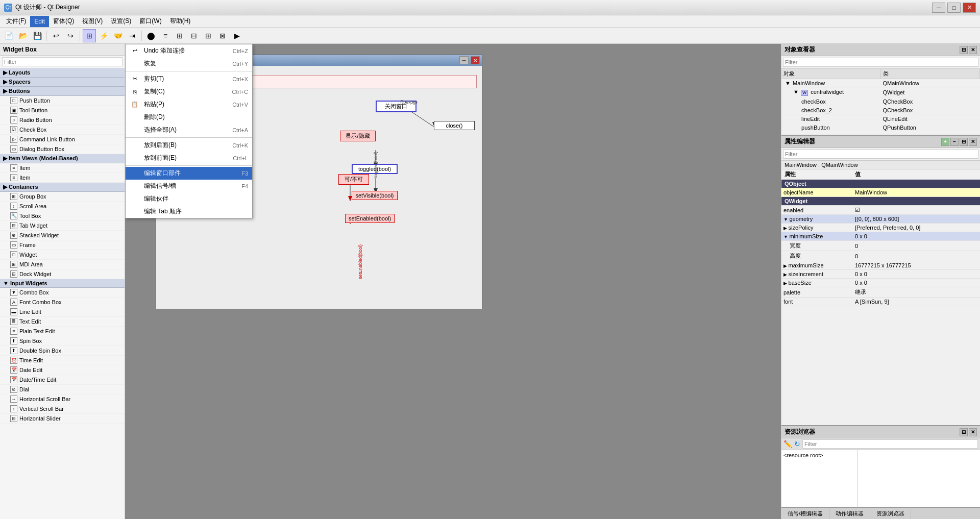 This screenshot has height=519, width=980. I want to click on prop-row-maximumsize: maximumSize 16777215 x 16777215, so click(881, 265).